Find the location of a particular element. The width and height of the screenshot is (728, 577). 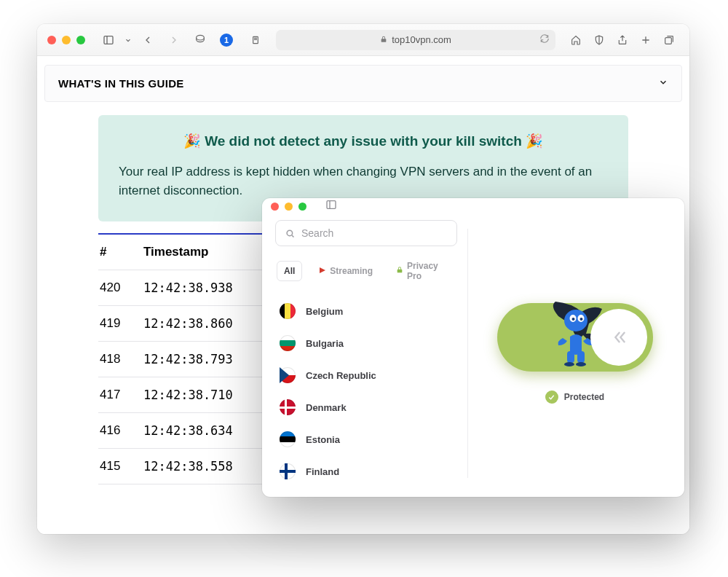

country-item: Czech Republic is located at coordinates (366, 375).